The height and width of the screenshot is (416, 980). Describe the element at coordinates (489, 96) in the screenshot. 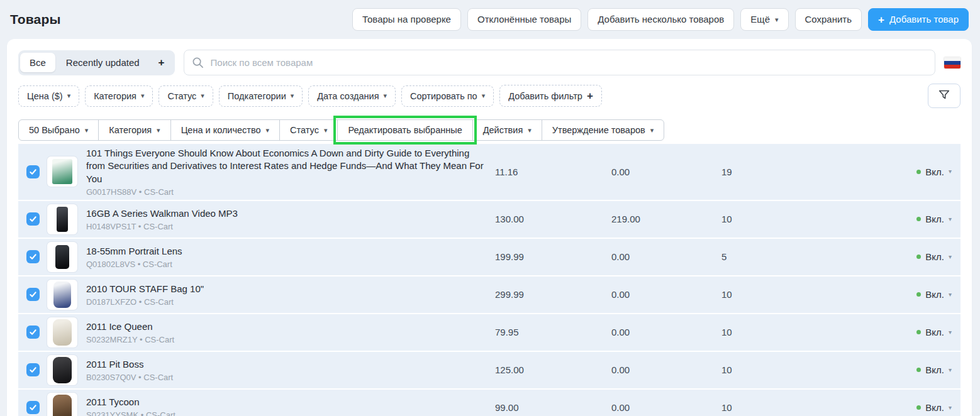

I see `filter-row: Цена ($) ▾ Категория ▾ Статус ▾ Подкатег…` at that location.